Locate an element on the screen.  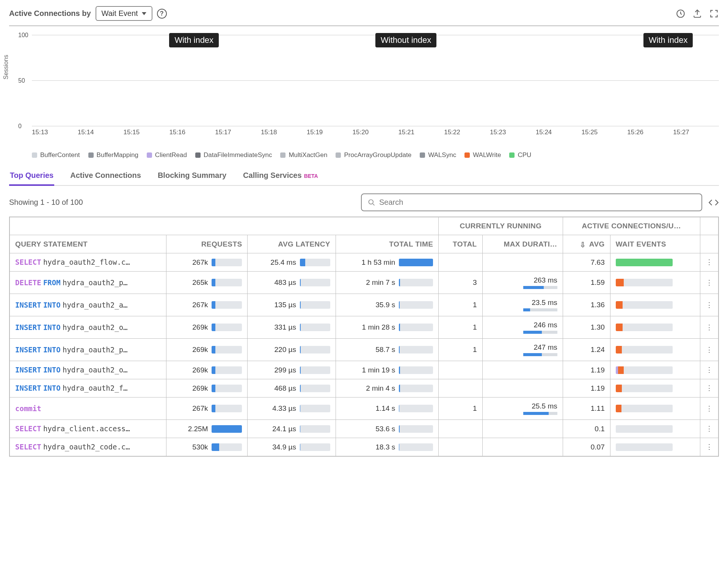
col-wait-events: WAIT EVENTS is located at coordinates (655, 244).